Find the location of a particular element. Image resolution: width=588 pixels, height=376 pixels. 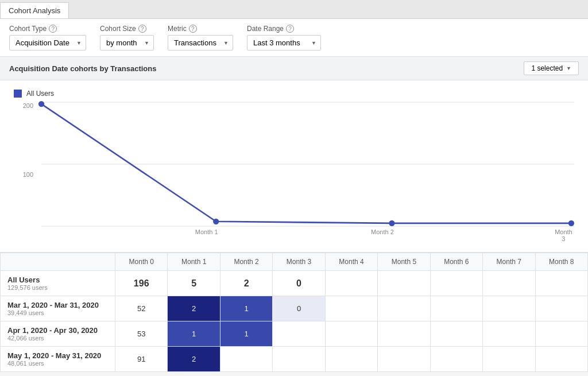

x-axis: Month 1 Month 2 Month 3 is located at coordinates (308, 234).